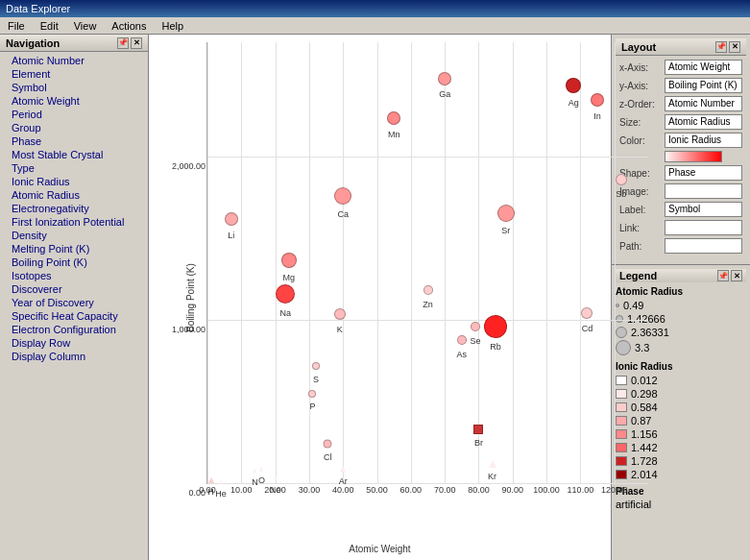 The width and height of the screenshot is (750, 560). Describe the element at coordinates (723, 276) in the screenshot. I see `legend-pin-btn: 📌` at that location.